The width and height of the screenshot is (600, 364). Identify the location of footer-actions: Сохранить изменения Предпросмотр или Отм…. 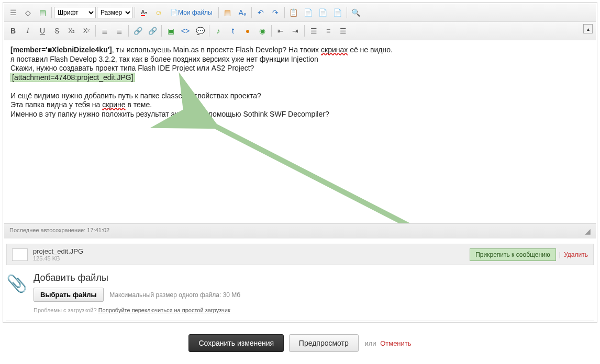
(300, 343).